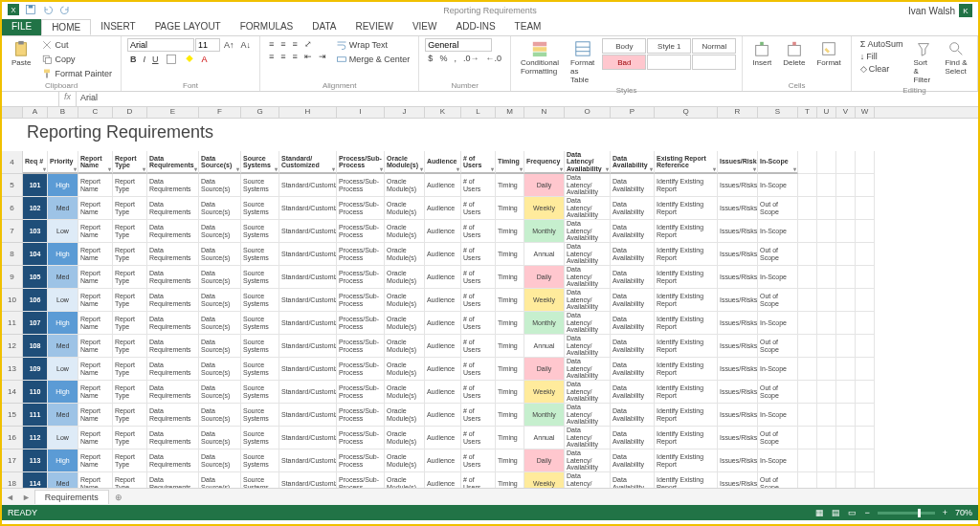 The width and height of the screenshot is (980, 526). Describe the element at coordinates (906, 513) in the screenshot. I see `zoom-slider` at that location.